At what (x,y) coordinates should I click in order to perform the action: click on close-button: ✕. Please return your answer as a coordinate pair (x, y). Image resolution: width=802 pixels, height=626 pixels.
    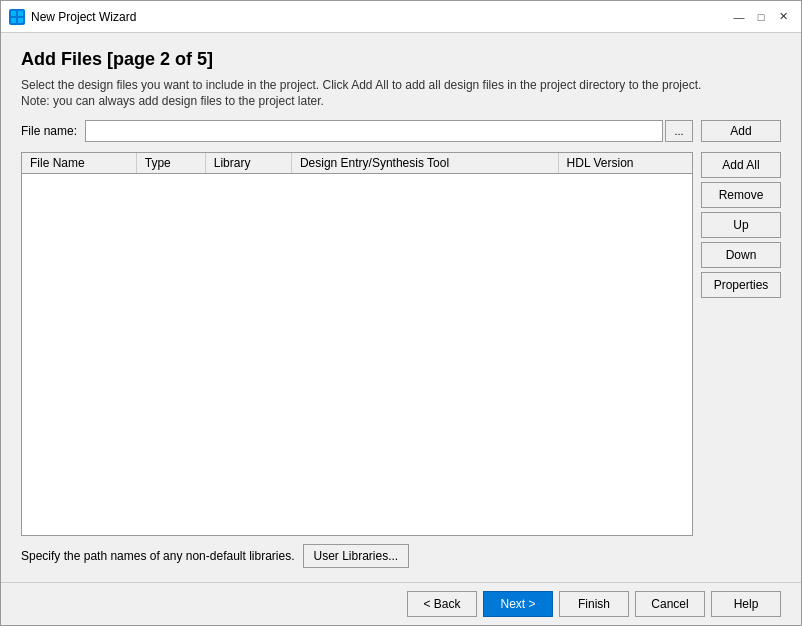
    Looking at the image, I should click on (783, 17).